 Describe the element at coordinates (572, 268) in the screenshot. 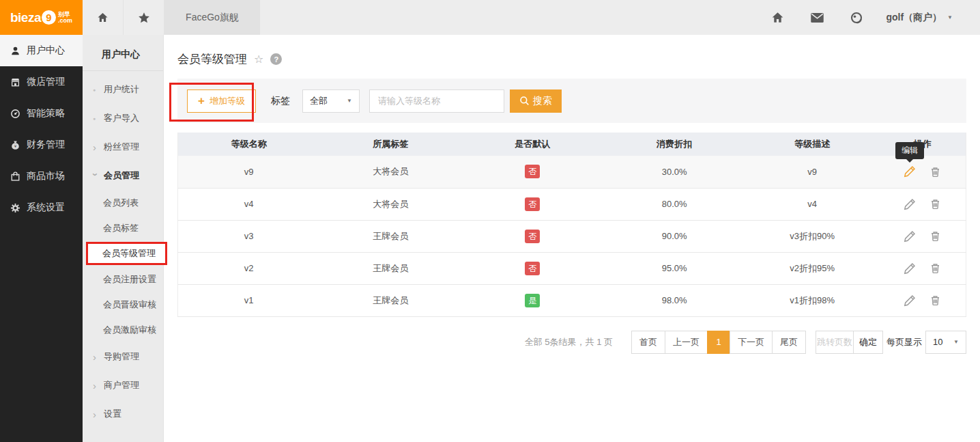

I see `table-row: v2 王牌会员 否 95.0% v2折扣95%` at that location.